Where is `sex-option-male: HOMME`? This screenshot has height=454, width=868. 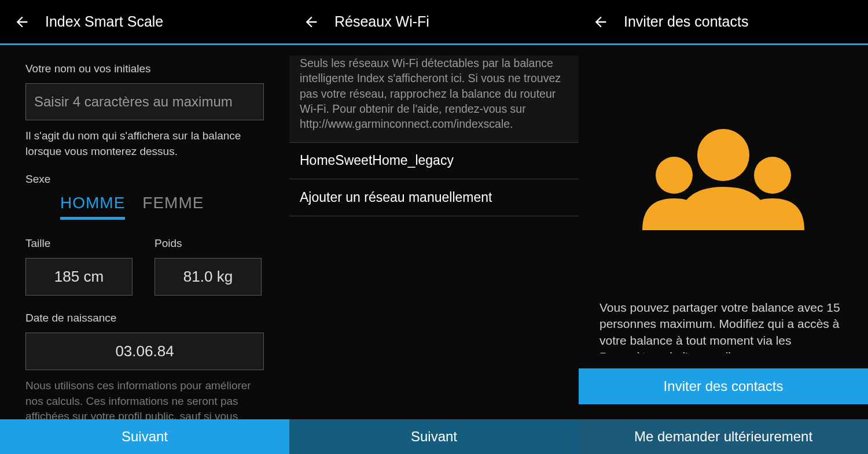 sex-option-male: HOMME is located at coordinates (93, 207).